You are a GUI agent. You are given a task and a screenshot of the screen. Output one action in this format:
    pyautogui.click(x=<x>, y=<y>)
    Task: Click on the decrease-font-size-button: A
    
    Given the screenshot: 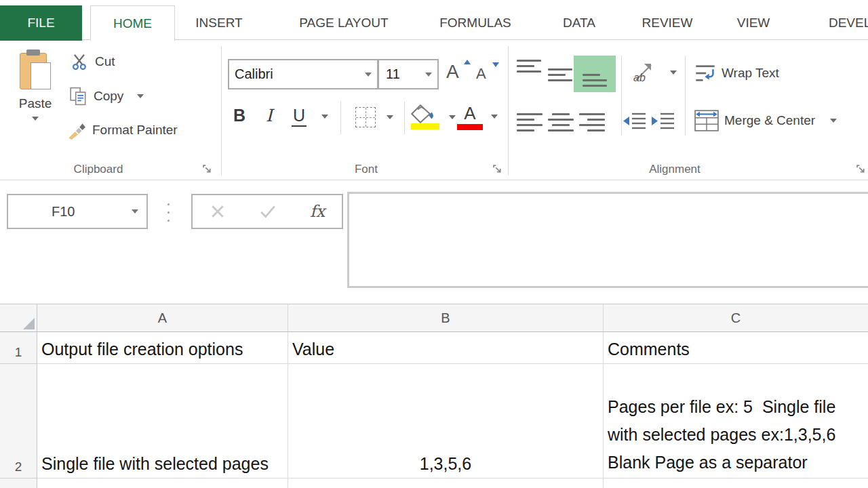 What is the action you would take?
    pyautogui.click(x=487, y=77)
    